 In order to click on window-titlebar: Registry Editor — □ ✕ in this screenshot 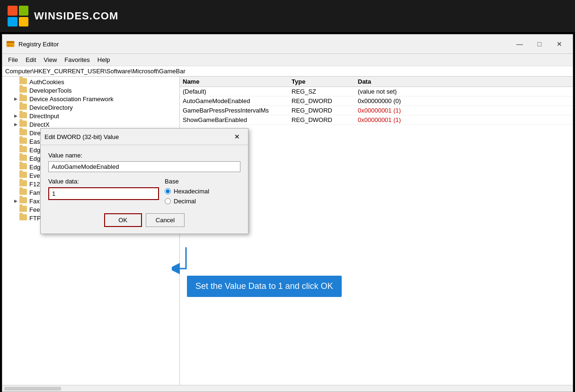, I will do `click(288, 44)`.